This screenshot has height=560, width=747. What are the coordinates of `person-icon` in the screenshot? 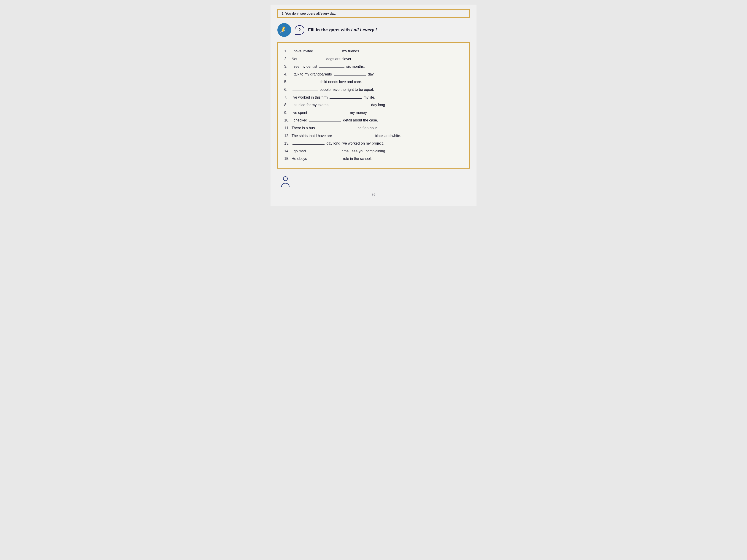 It's located at (285, 183).